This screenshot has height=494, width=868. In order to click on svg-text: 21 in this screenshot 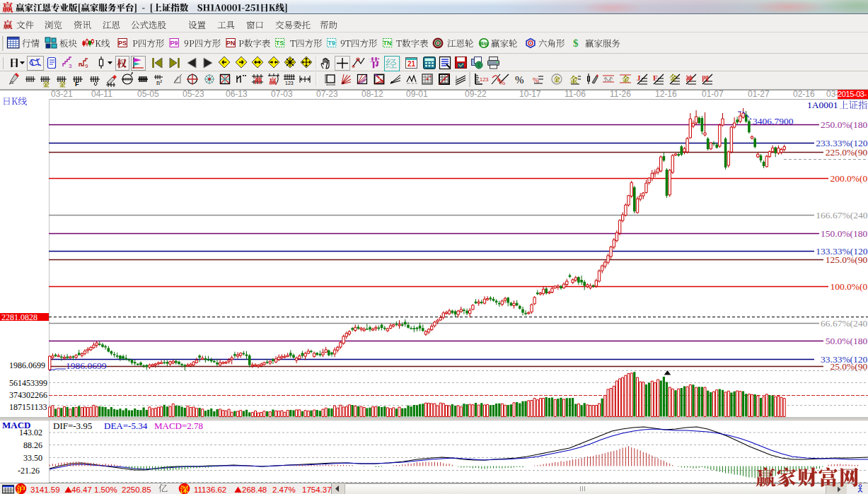, I will do `click(412, 64)`.